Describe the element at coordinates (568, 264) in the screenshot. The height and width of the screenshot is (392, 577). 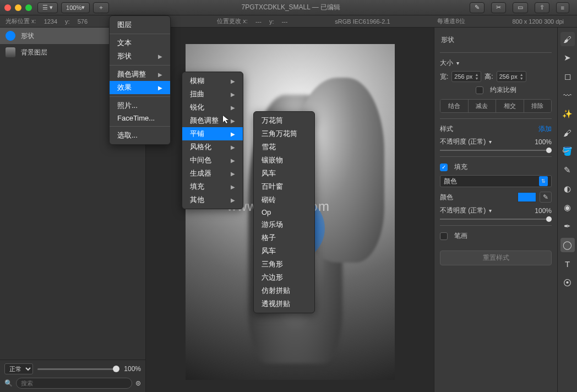
I see `text-tool: T` at that location.